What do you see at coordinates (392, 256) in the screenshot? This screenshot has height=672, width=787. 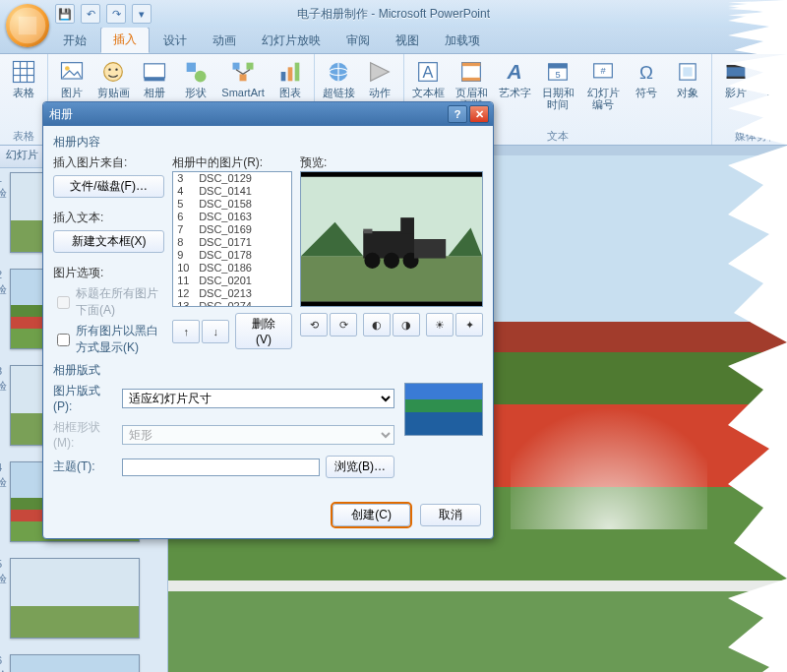 I see `preview-column: 预览:` at bounding box center [392, 256].